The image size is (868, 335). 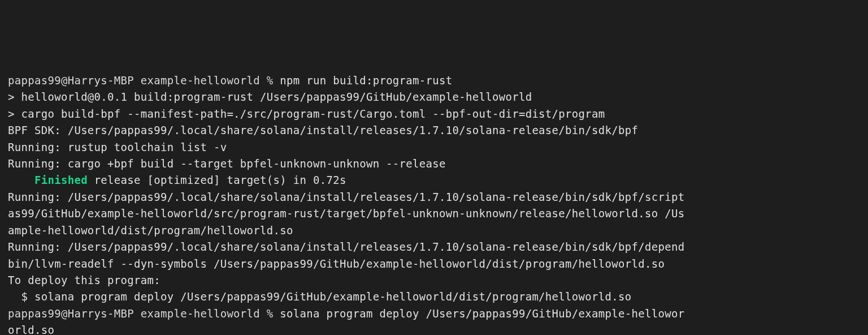 What do you see at coordinates (21, 180) in the screenshot?
I see `indent` at bounding box center [21, 180].